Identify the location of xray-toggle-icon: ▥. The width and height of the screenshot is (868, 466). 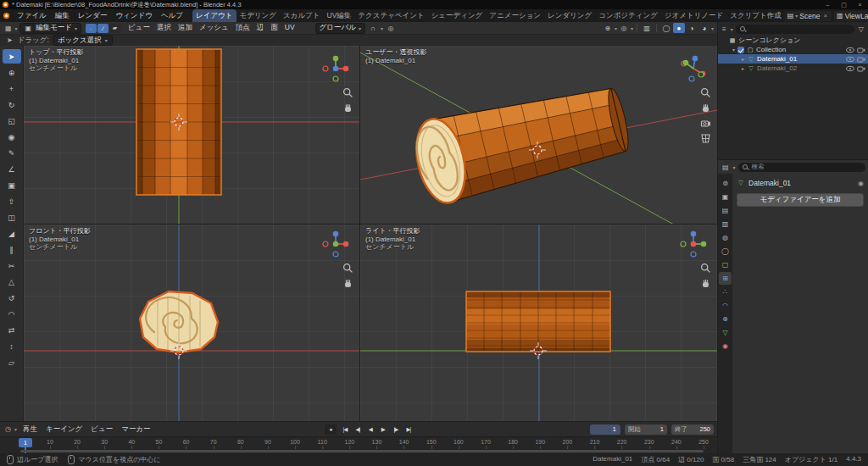
(647, 28).